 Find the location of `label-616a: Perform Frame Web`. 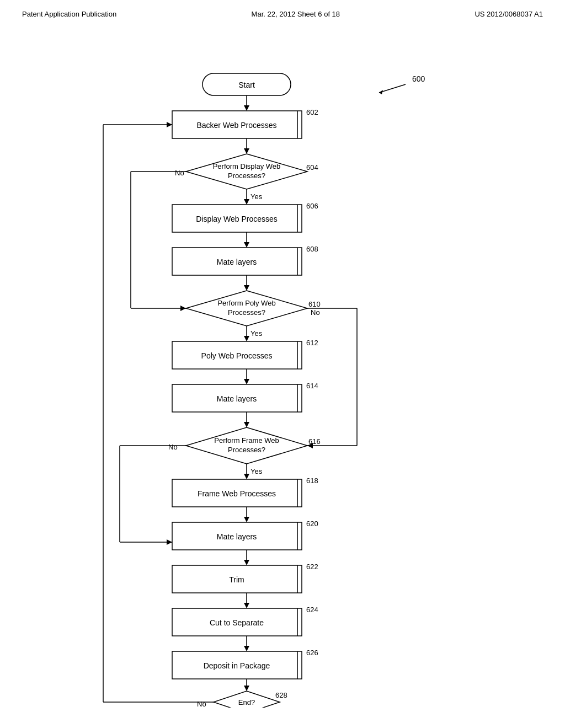

label-616a: Perform Frame Web is located at coordinates (247, 440).